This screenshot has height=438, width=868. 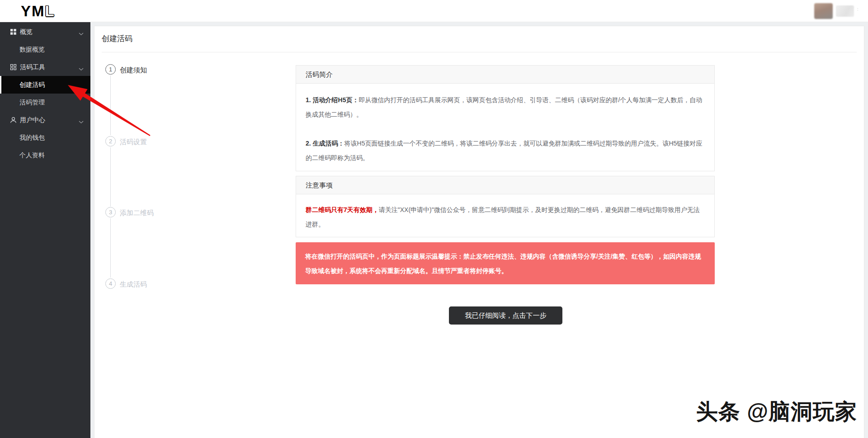 I want to click on notice-highlight: 群二维码只有7天有效期，, so click(x=342, y=210).